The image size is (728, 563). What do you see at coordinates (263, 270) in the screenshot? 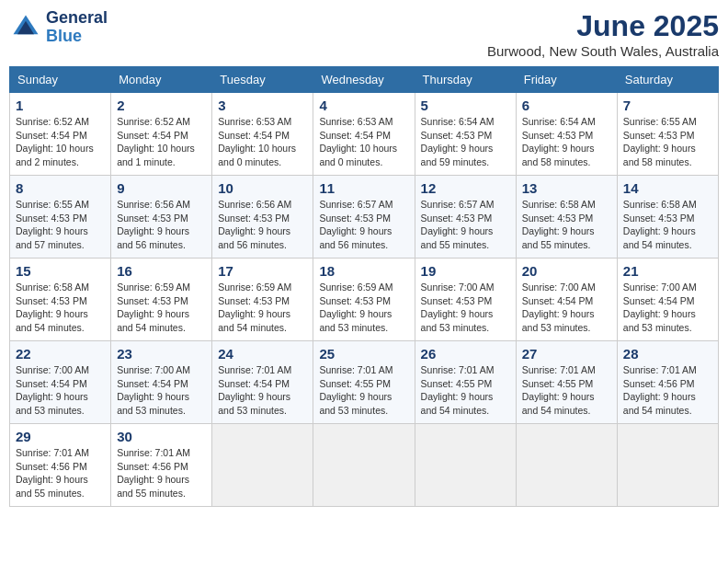
I see `day-number: 17` at bounding box center [263, 270].